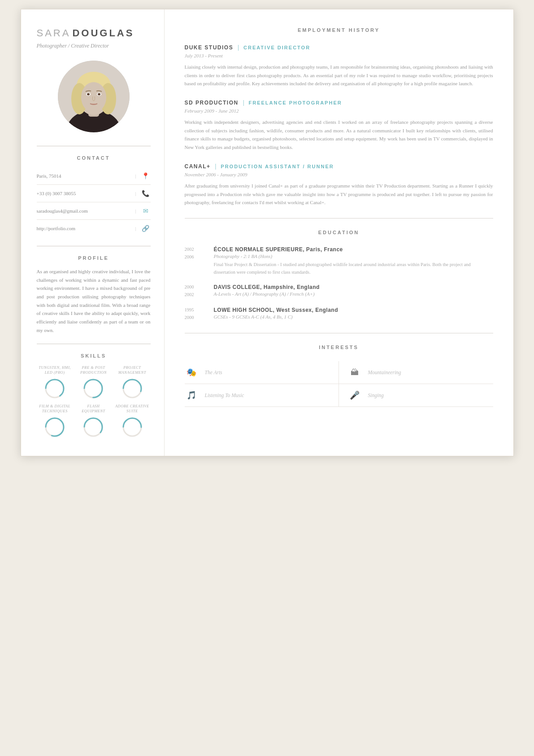 This screenshot has height=756, width=534. What do you see at coordinates (212, 103) in the screenshot?
I see `job-company: SD PRODUCTION` at bounding box center [212, 103].